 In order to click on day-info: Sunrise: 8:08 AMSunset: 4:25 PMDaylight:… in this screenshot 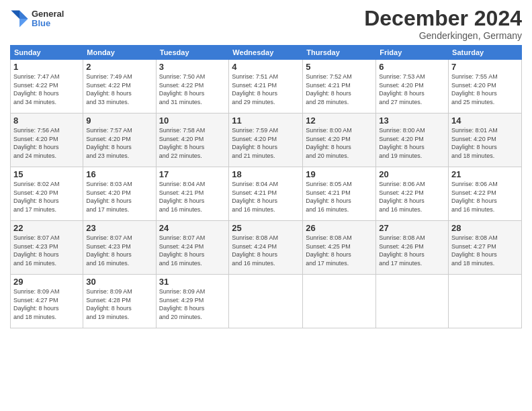, I will do `click(339, 250)`.